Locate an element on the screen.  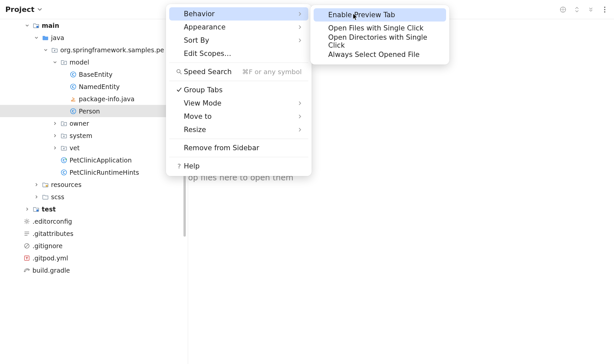
menu-item-label: Group Tabs is located at coordinates (243, 90).